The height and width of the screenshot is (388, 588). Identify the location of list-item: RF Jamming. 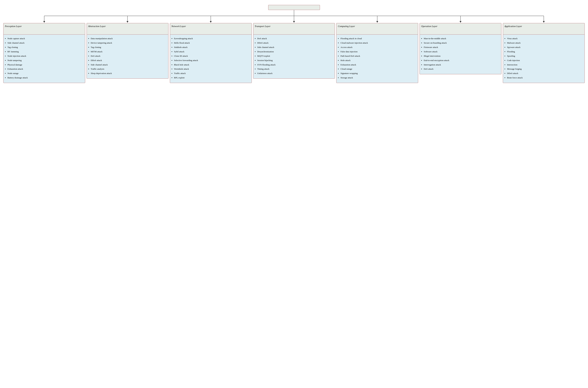
(46, 52).